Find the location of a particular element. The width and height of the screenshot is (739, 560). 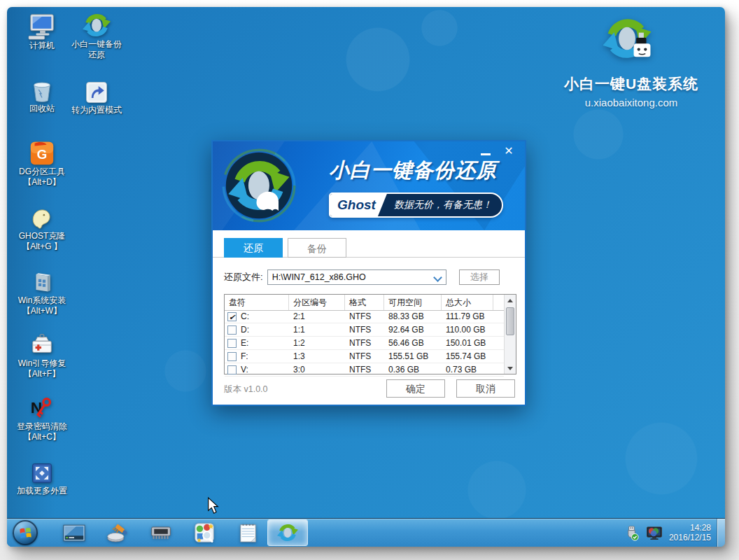

desktop-icon-dg-partition-tool: G DG分区工具 【Alt+D】 is located at coordinates (42, 162).